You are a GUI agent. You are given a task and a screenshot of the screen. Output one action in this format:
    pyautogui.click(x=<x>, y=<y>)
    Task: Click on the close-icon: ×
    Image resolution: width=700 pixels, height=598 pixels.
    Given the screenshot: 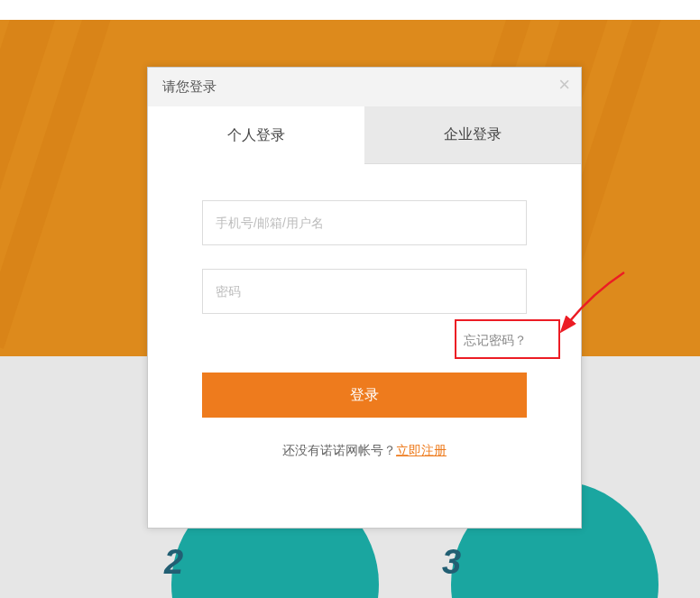 What is the action you would take?
    pyautogui.click(x=565, y=85)
    